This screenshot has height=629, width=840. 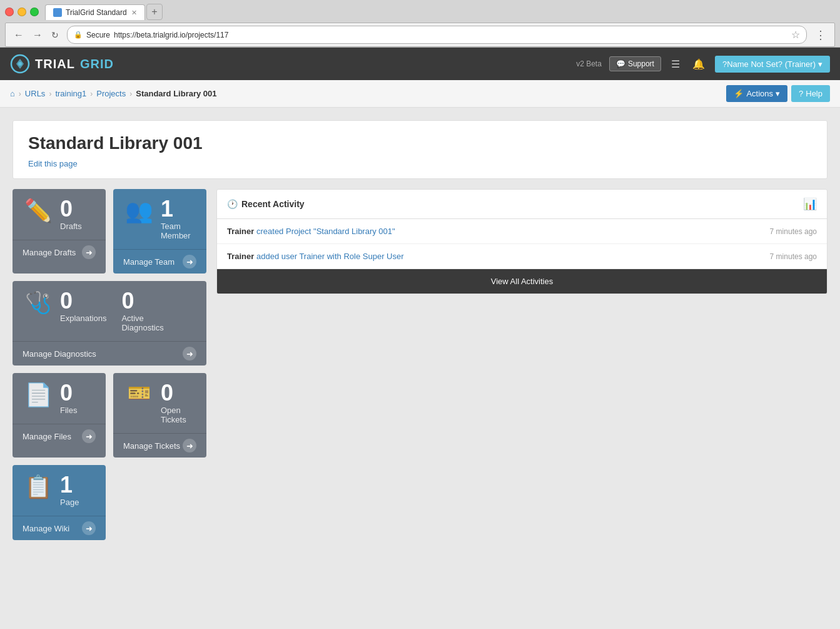 I want to click on menu-icon-button: ☰, so click(x=676, y=64).